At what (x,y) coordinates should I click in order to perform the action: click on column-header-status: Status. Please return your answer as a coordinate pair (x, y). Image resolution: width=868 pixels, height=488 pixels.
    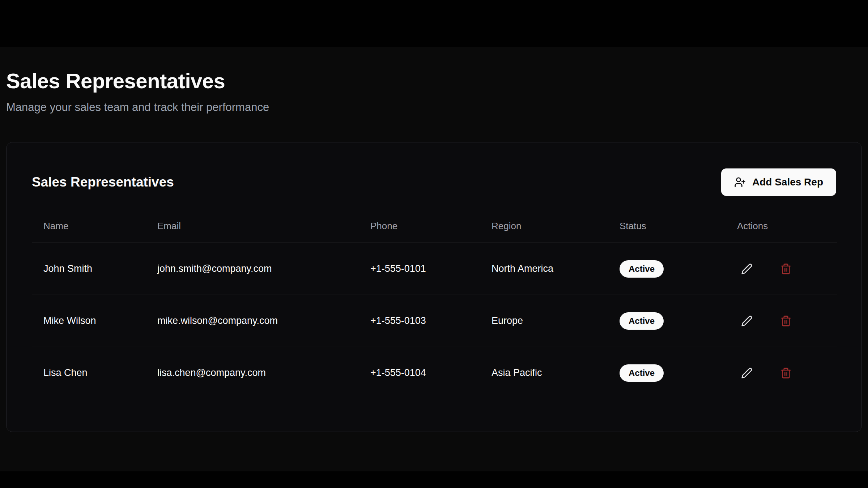
    Looking at the image, I should click on (667, 229).